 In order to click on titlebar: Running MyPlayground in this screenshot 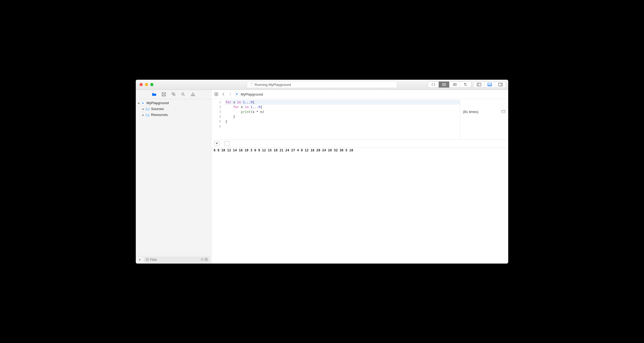, I will do `click(322, 85)`.